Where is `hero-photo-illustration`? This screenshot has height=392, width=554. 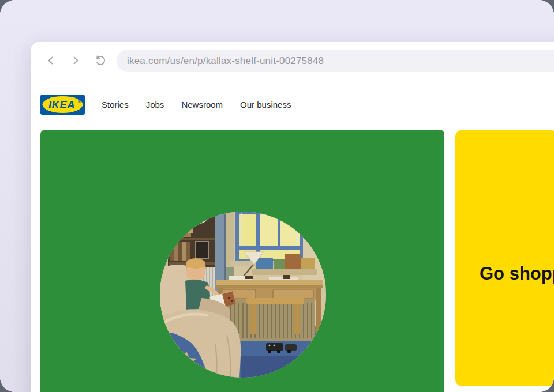
hero-photo-illustration is located at coordinates (243, 295).